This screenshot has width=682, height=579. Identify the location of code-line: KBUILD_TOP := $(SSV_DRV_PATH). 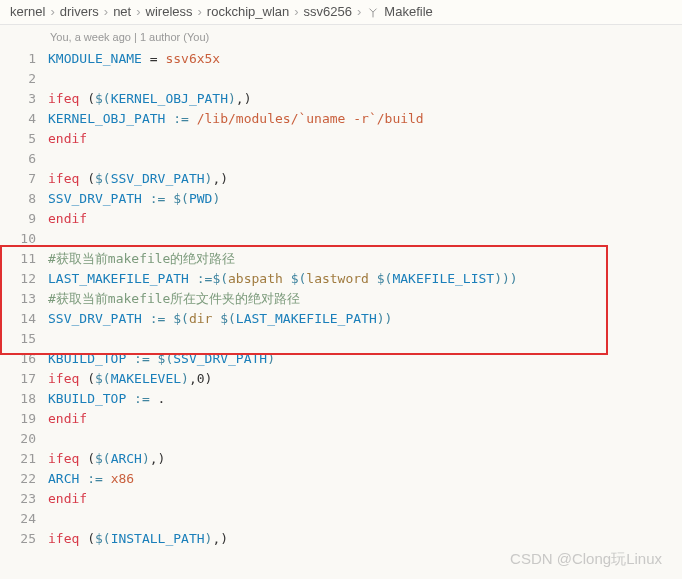
(365, 359).